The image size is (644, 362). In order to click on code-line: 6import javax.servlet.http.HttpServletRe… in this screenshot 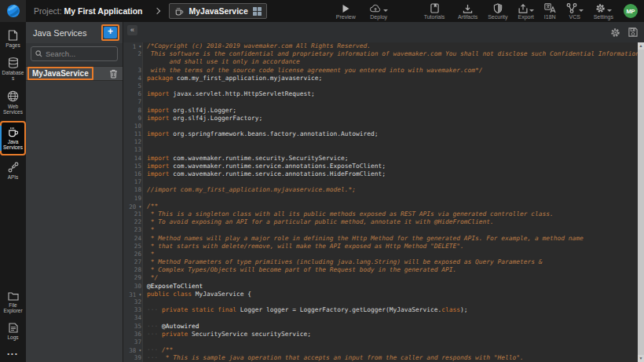, I will do `click(383, 94)`.